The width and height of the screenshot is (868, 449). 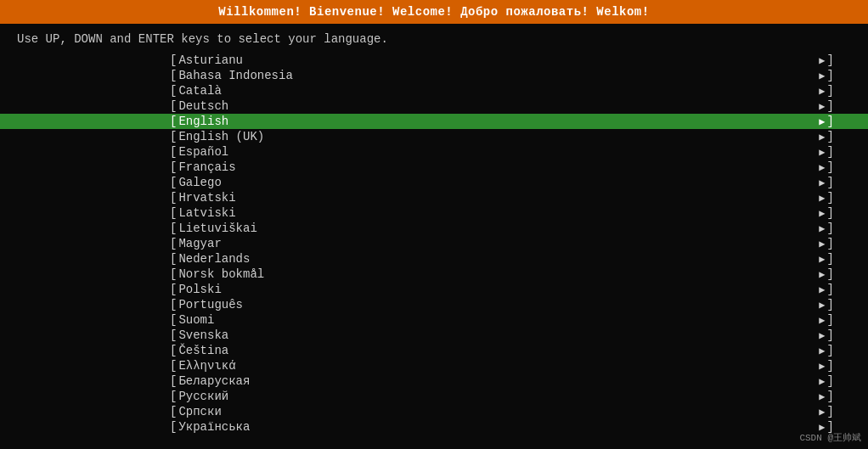 What do you see at coordinates (214, 381) in the screenshot?
I see `language-label: Беларуская` at bounding box center [214, 381].